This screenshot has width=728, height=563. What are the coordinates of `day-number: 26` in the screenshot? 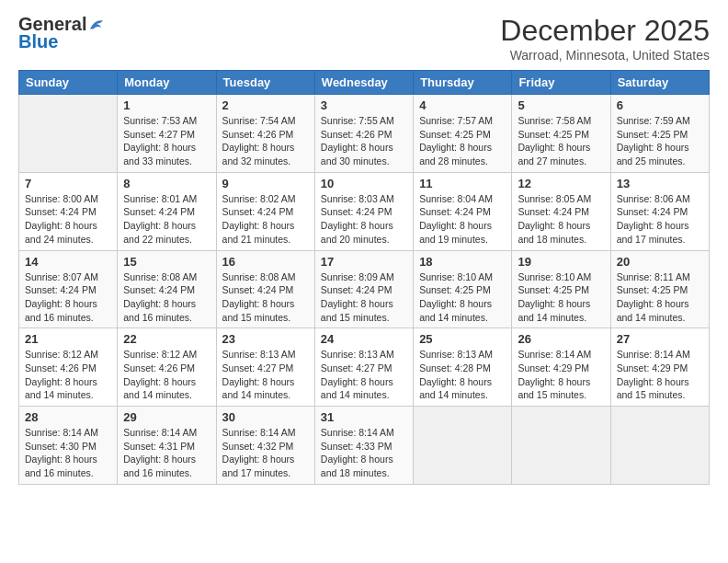 It's located at (561, 339).